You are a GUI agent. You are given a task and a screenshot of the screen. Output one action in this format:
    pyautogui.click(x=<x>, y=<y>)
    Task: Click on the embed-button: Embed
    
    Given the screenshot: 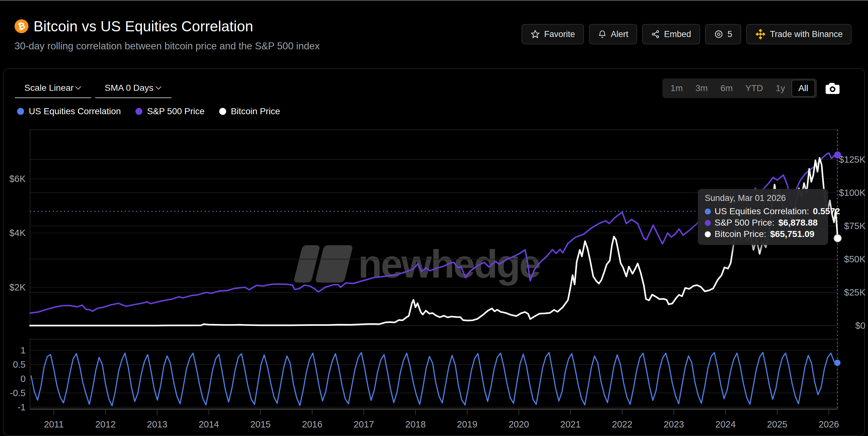 What is the action you would take?
    pyautogui.click(x=671, y=34)
    